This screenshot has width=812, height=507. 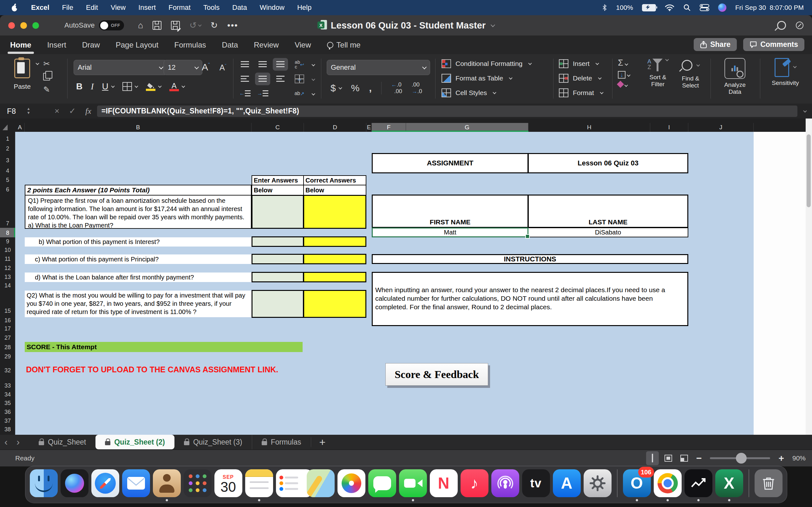 I want to click on merge-chevron-icon, so click(x=313, y=79).